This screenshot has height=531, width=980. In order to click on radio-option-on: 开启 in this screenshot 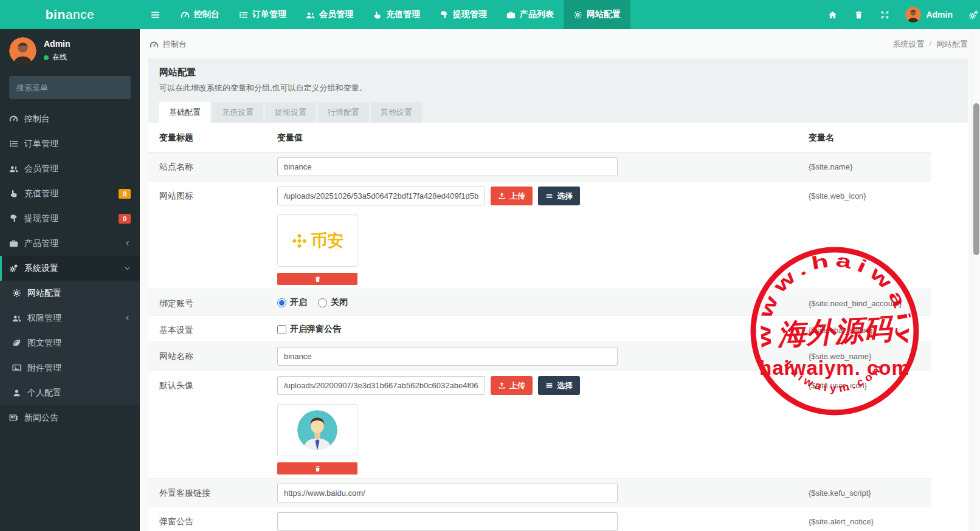, I will do `click(292, 303)`.